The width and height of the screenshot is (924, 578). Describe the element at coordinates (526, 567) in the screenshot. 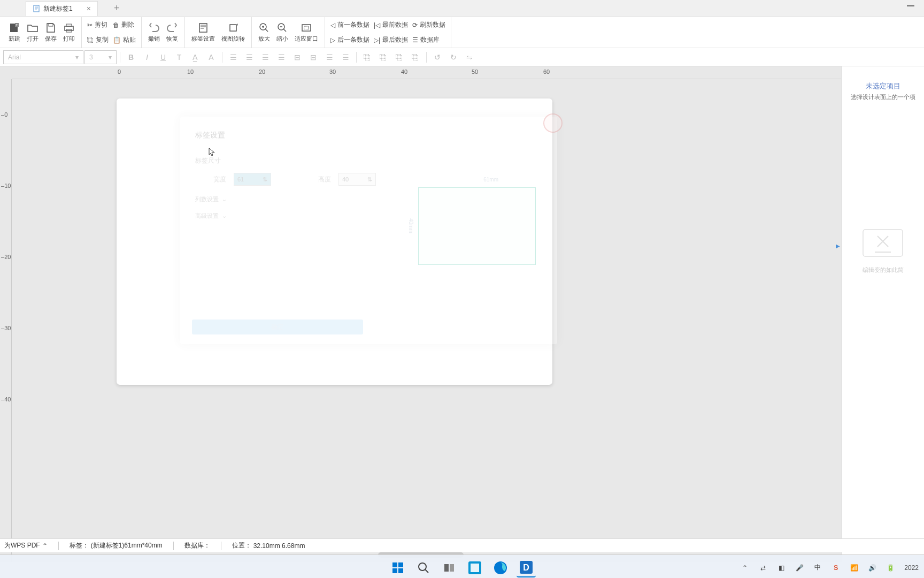

I see `svg-text: D` at that location.